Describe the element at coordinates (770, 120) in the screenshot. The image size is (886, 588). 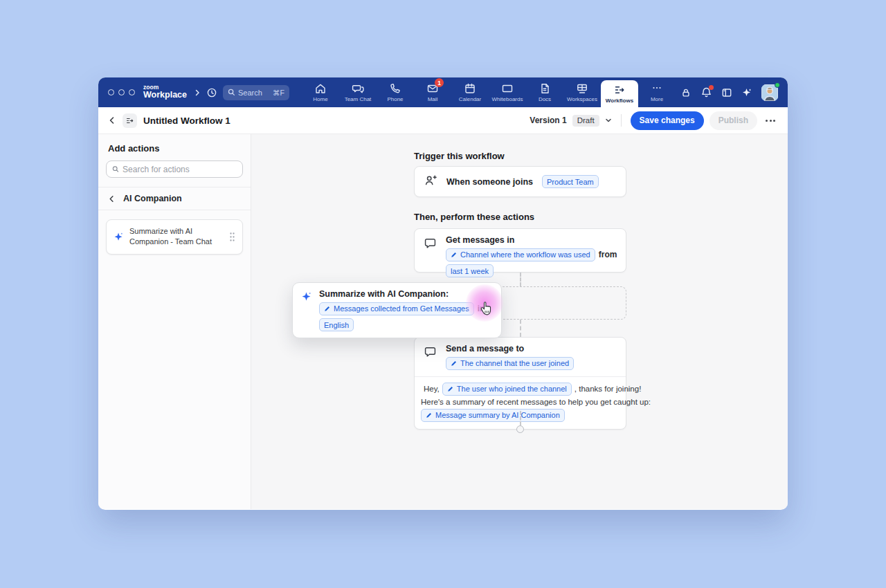
I see `more-options-button` at that location.